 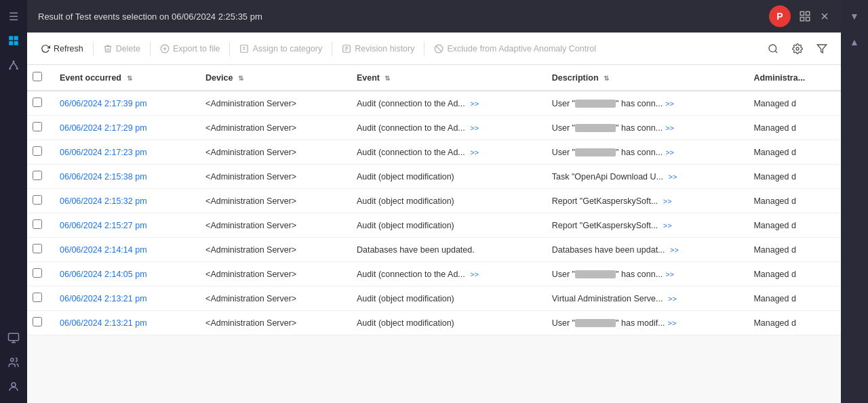 What do you see at coordinates (434, 177) in the screenshot?
I see `table-row: 06/06/2024 2:15:38 pm<Administration Ser…` at bounding box center [434, 177].